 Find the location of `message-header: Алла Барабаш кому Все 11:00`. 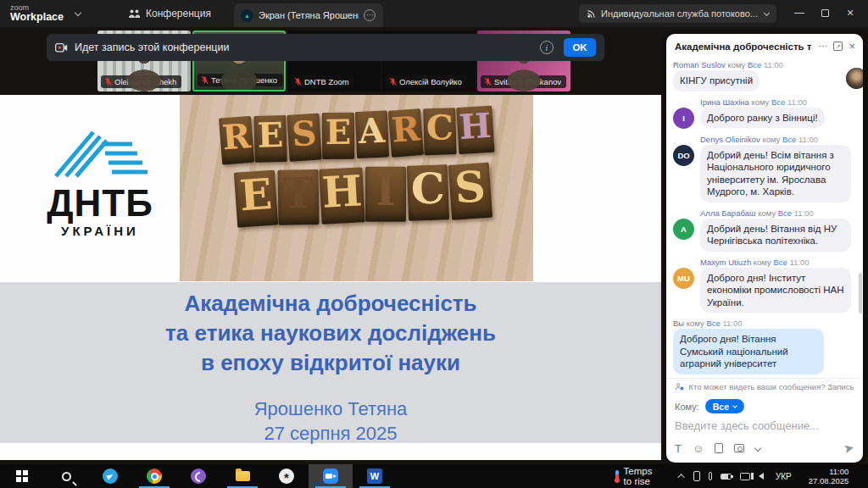

message-header: Алла Барабаш кому Все 11:00 is located at coordinates (776, 214).